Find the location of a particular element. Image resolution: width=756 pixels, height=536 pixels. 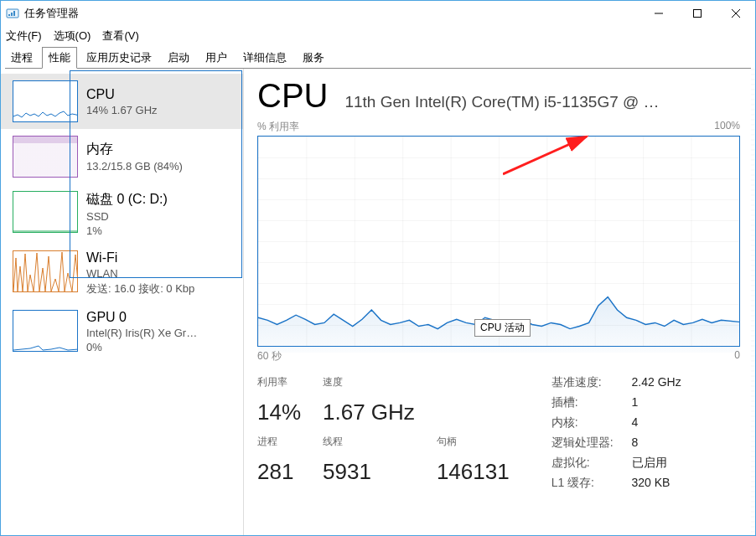

sidebar-cpu-title: CPU is located at coordinates (122, 95).